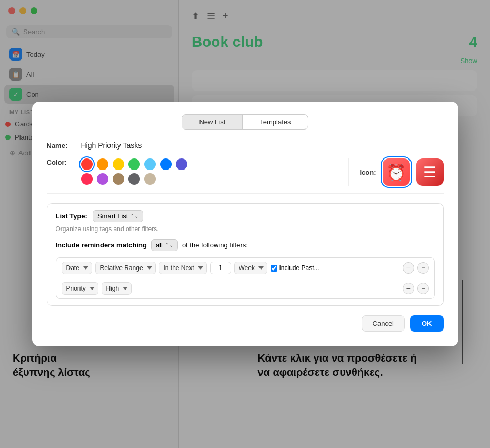 The image size is (490, 448). I want to click on filter-unit-week: Week, so click(251, 268).